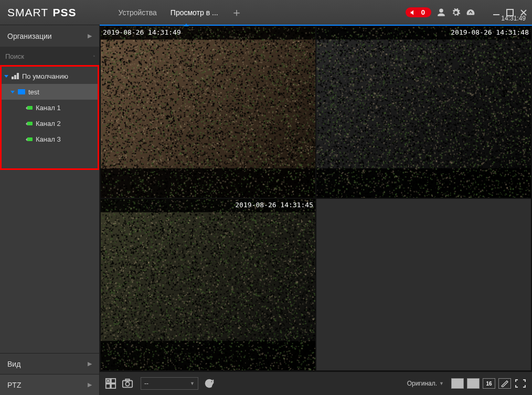 The height and width of the screenshot is (395, 532). Describe the element at coordinates (471, 13) in the screenshot. I see `gauge-icon` at that location.